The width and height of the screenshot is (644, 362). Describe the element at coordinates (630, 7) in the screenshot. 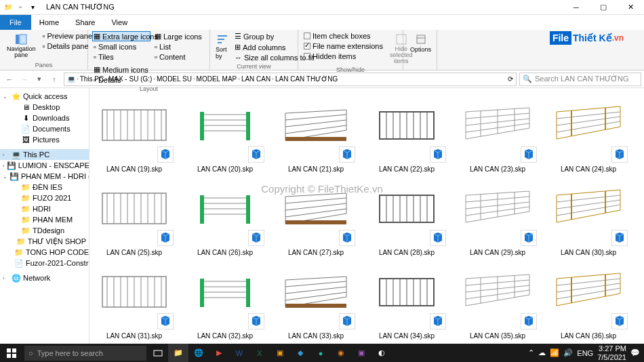

I see `close-button: ✕` at that location.